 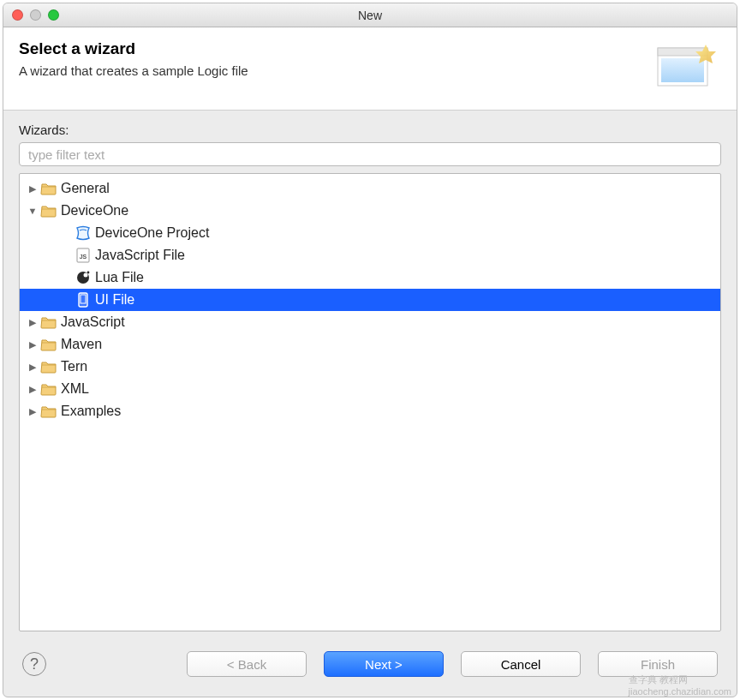 I want to click on tree-item-label: General, so click(x=86, y=188).